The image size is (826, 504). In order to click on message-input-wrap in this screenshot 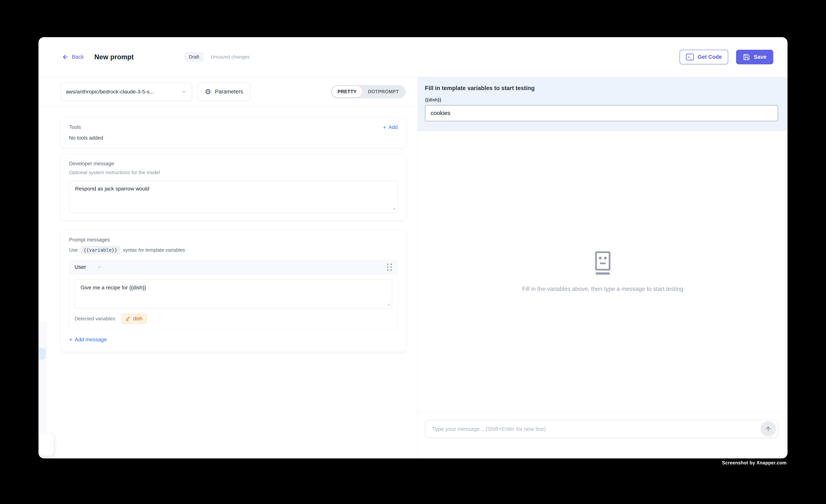, I will do `click(601, 429)`.